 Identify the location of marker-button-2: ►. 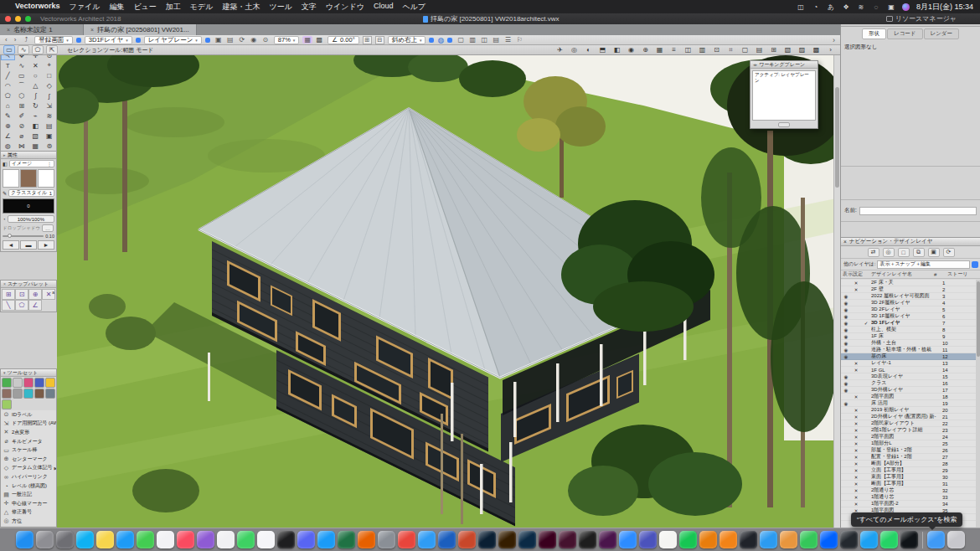
(46, 245).